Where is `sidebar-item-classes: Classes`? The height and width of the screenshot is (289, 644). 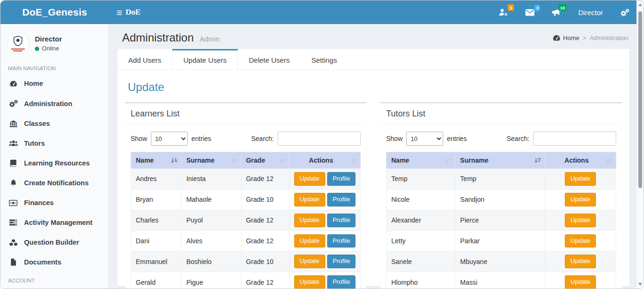 sidebar-item-classes: Classes is located at coordinates (55, 124).